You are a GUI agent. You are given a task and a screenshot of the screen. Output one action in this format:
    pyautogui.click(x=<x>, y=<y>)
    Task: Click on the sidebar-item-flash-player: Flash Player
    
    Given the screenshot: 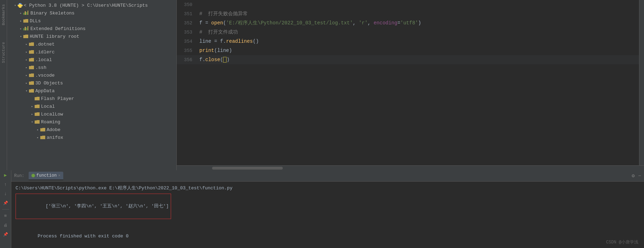 What is the action you would take?
    pyautogui.click(x=92, y=99)
    